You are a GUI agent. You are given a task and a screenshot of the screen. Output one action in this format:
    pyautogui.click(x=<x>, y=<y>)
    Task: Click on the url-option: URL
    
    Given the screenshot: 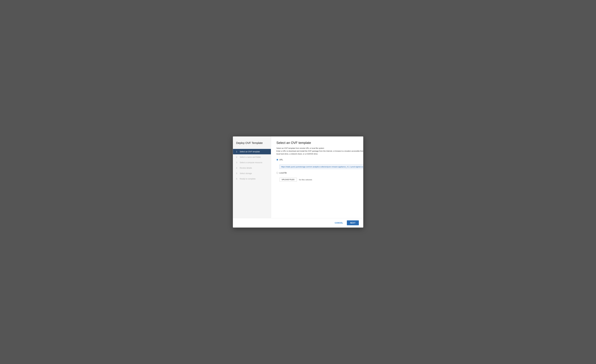 What is the action you would take?
    pyautogui.click(x=320, y=160)
    